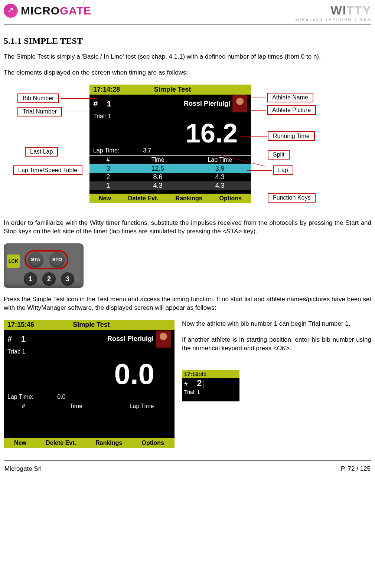 The height and width of the screenshot is (588, 375). What do you see at coordinates (48, 170) in the screenshot?
I see `callout-table: Lap Time/Speed Table` at bounding box center [48, 170].